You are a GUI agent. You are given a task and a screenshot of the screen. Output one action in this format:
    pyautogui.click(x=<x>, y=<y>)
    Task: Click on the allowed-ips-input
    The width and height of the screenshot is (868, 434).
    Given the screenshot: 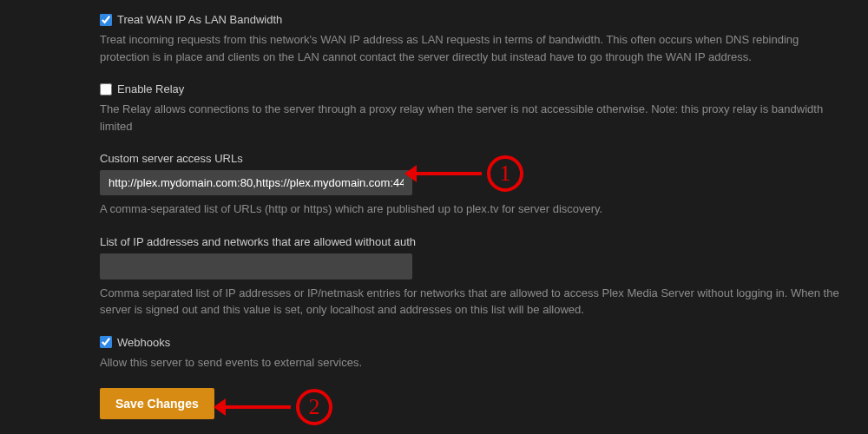 What is the action you would take?
    pyautogui.click(x=256, y=266)
    